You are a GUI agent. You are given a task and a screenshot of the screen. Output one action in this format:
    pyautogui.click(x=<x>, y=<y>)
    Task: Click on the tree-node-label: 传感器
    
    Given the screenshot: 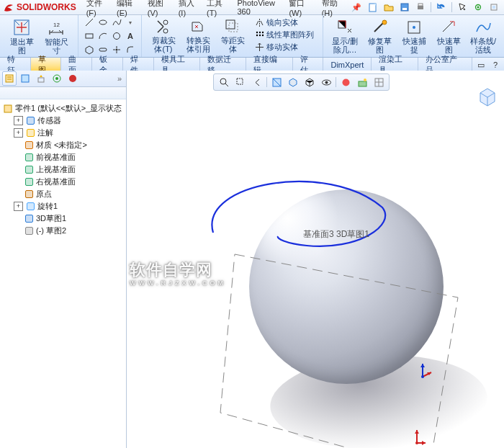 What is the action you would take?
    pyautogui.click(x=49, y=121)
    